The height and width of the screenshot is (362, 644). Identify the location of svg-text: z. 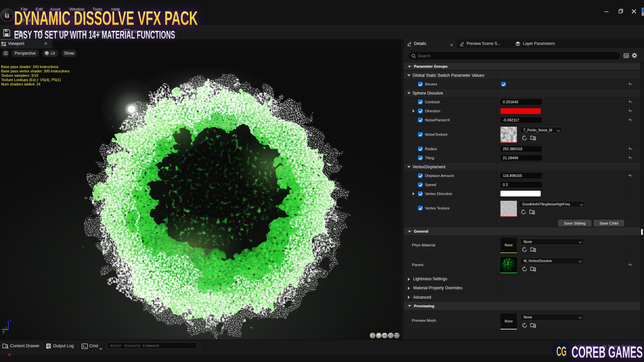
(11, 320).